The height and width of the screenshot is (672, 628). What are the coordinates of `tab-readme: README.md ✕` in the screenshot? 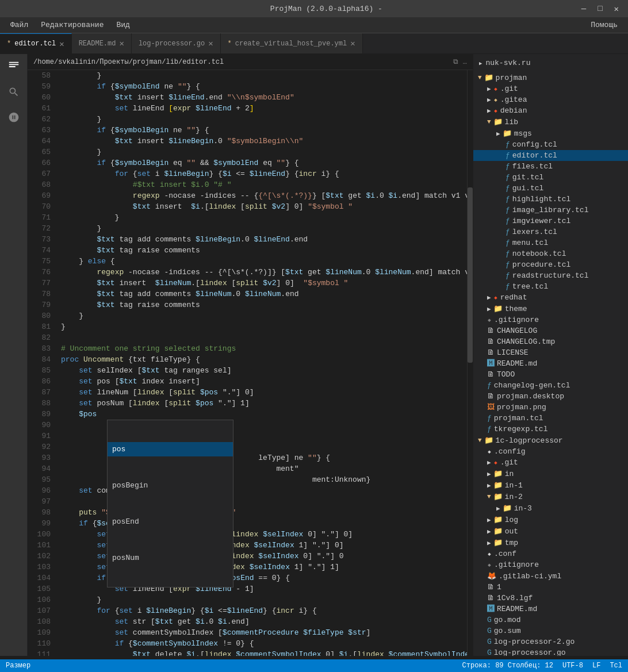 It's located at (102, 44).